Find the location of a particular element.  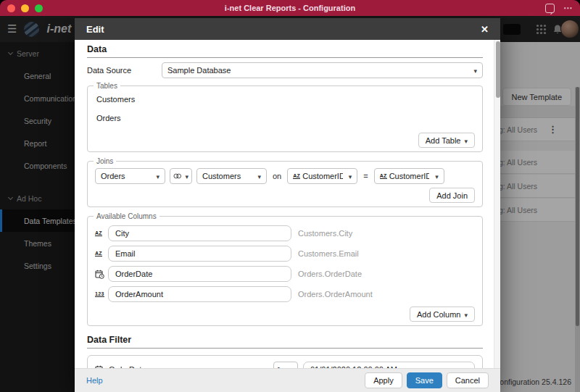

join-type-select is located at coordinates (181, 176).